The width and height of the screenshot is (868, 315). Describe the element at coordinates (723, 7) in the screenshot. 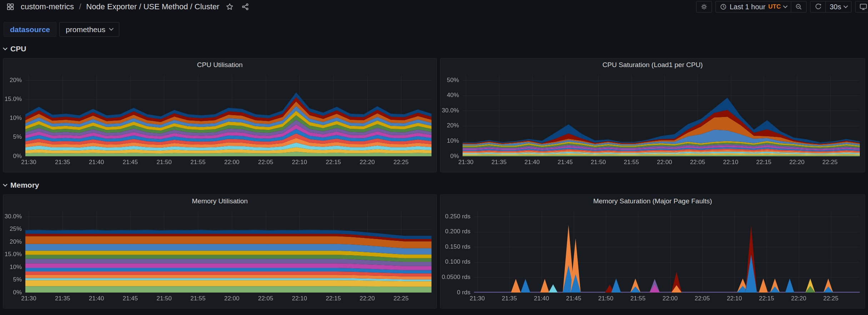

I see `clock-icon` at that location.